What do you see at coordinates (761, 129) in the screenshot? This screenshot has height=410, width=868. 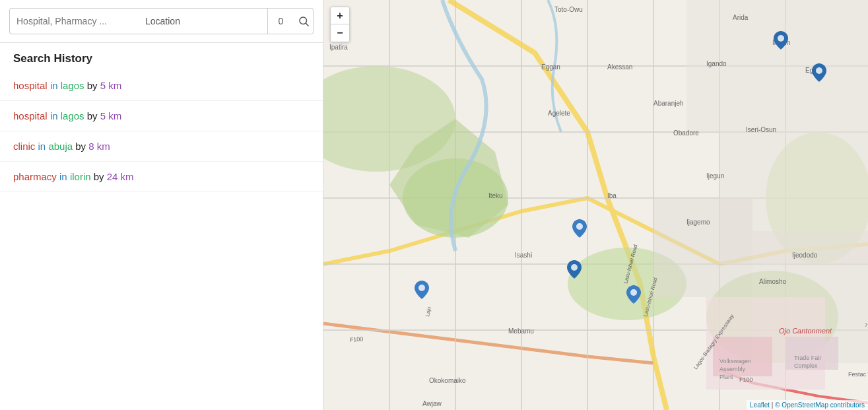 I see `svg-text: Iseri-Osun` at bounding box center [761, 129].